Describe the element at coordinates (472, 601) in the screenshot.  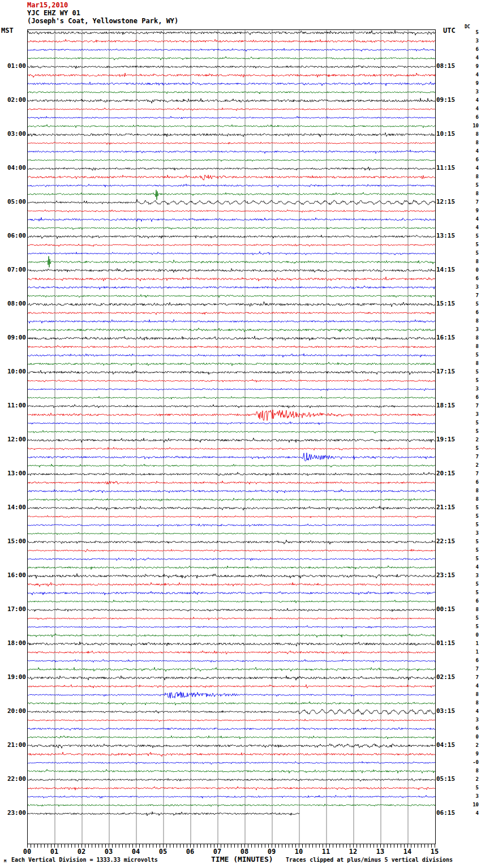
I see `dc-offset-value: 6` at that location.